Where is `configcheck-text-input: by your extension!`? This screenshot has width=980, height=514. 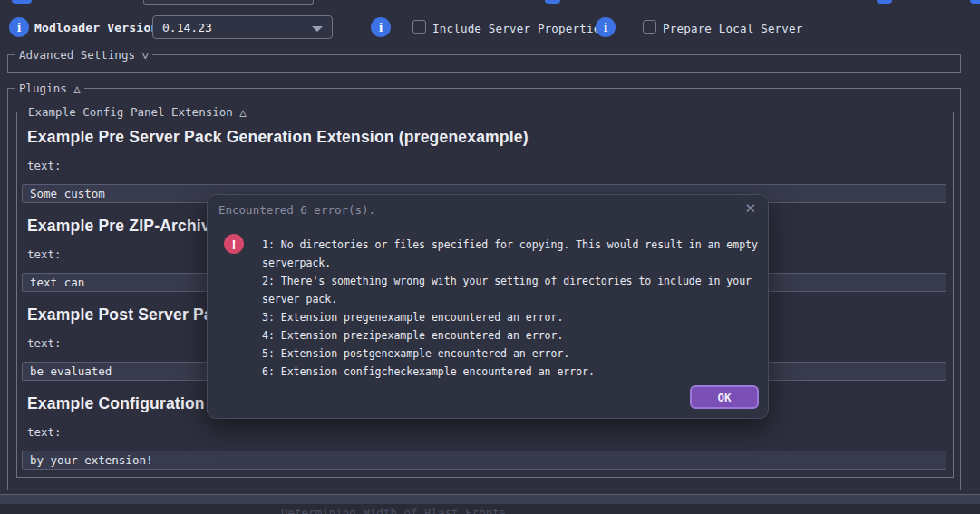
configcheck-text-input: by your extension! is located at coordinates (484, 461).